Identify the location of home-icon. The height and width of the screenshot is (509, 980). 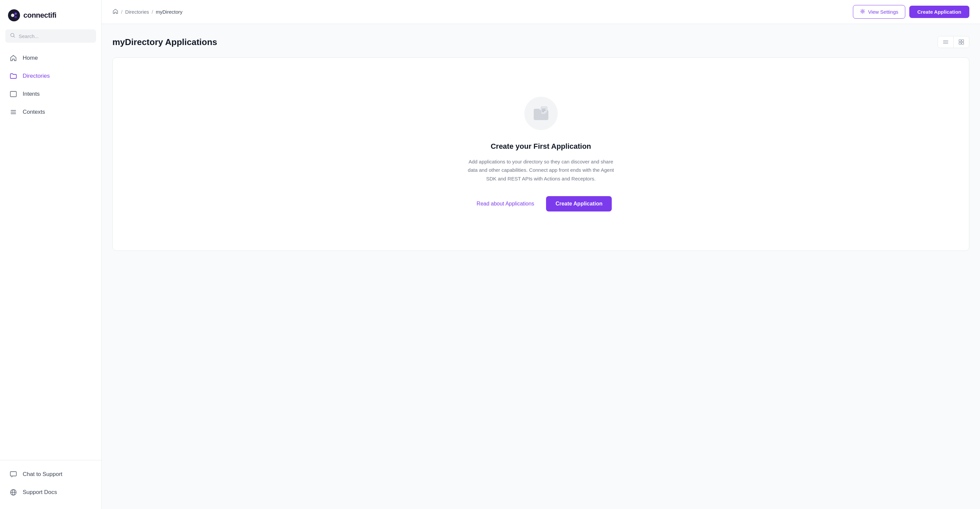
(14, 58).